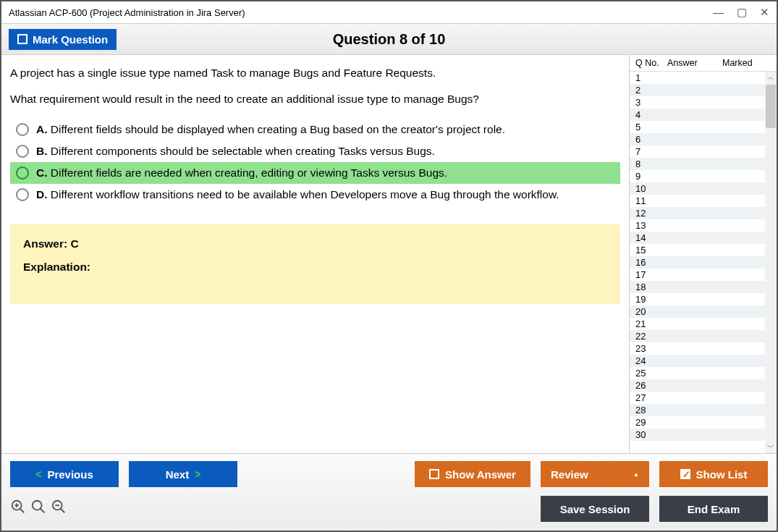 The width and height of the screenshot is (778, 532). Describe the element at coordinates (651, 226) in the screenshot. I see `row-number: 13` at that location.